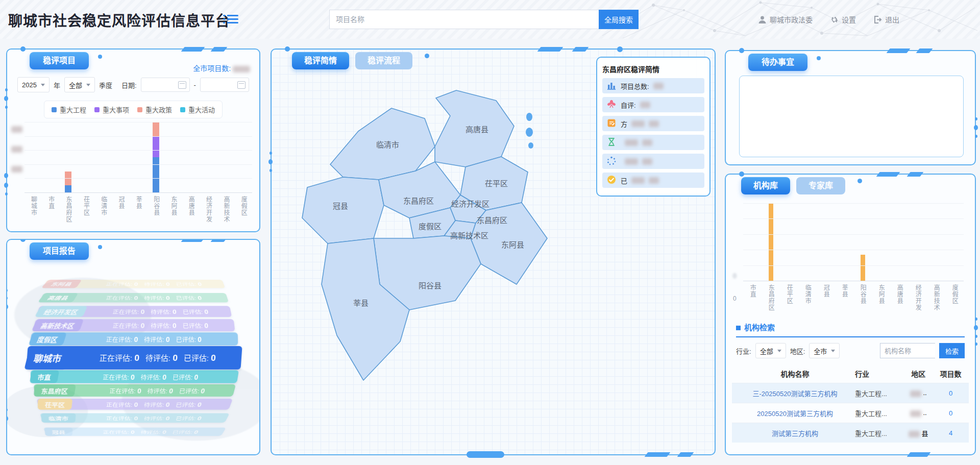  Describe the element at coordinates (850, 403) in the screenshot. I see `org-table: 机构名称行业地区项目数三-20250520测试第三方机构重大工程... ..02…` at that location.